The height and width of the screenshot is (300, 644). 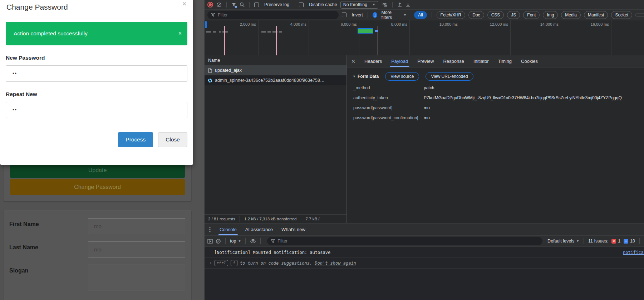 What do you see at coordinates (402, 76) in the screenshot?
I see `view-source-button: View source` at bounding box center [402, 76].